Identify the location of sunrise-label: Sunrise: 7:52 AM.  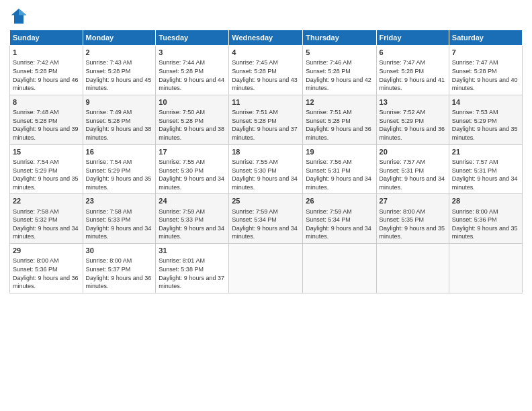
(403, 112).